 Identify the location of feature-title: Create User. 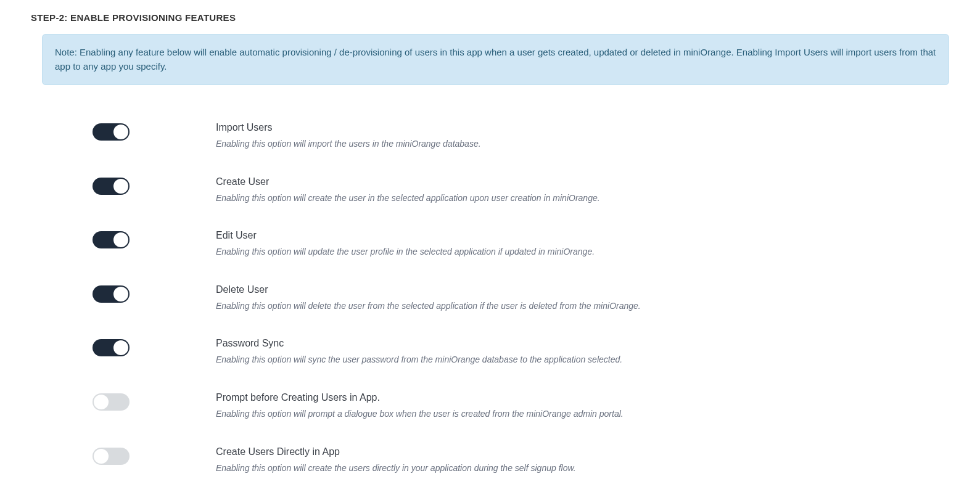
(582, 182).